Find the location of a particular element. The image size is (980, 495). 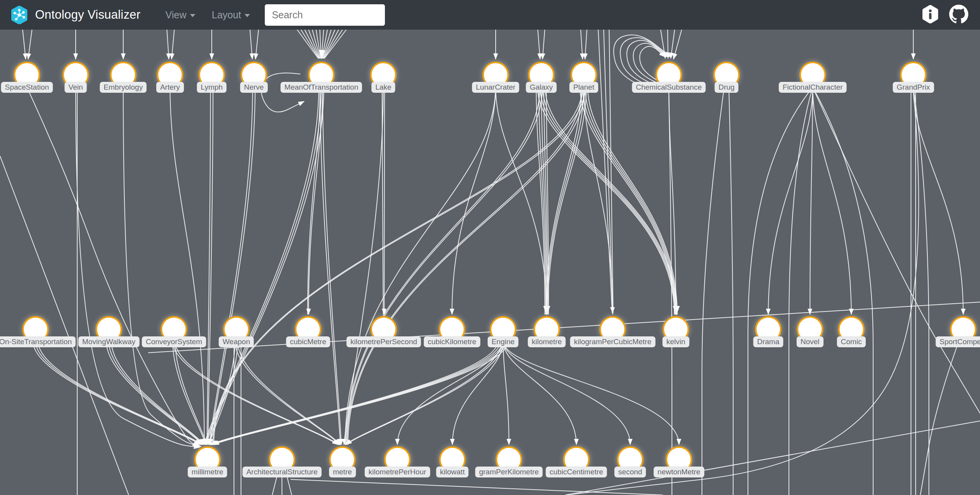

graph-node-label-ner: Nerve is located at coordinates (254, 87).